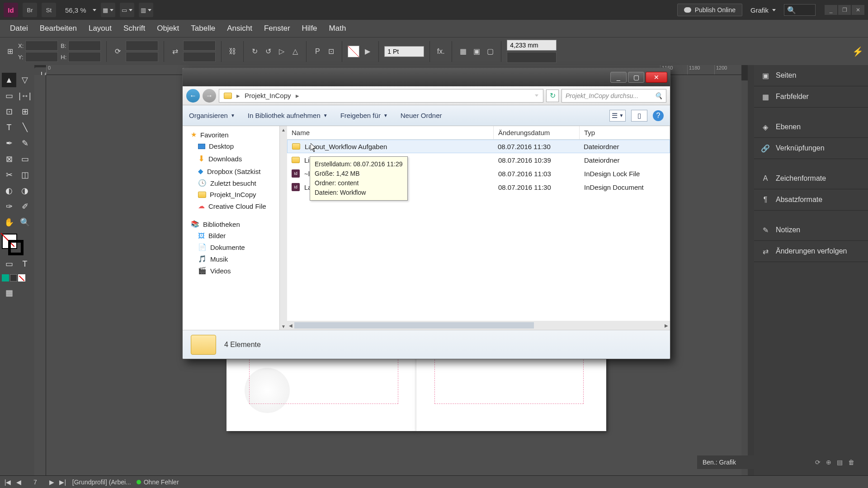 This screenshot has width=868, height=488. Describe the element at coordinates (618, 116) in the screenshot. I see `view-mode-button: ☰ ▼` at that location.